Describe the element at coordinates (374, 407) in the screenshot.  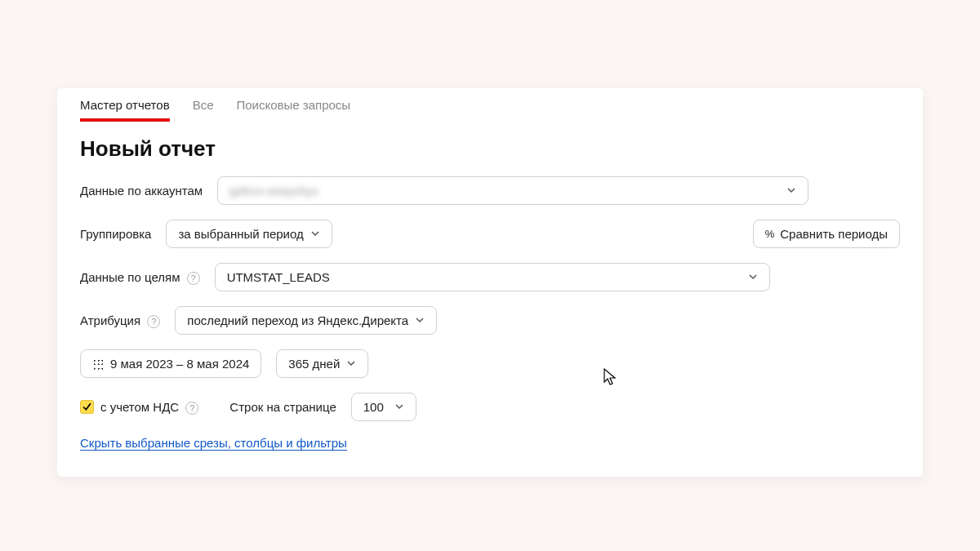
I see `rows-per-page-value: 100` at that location.